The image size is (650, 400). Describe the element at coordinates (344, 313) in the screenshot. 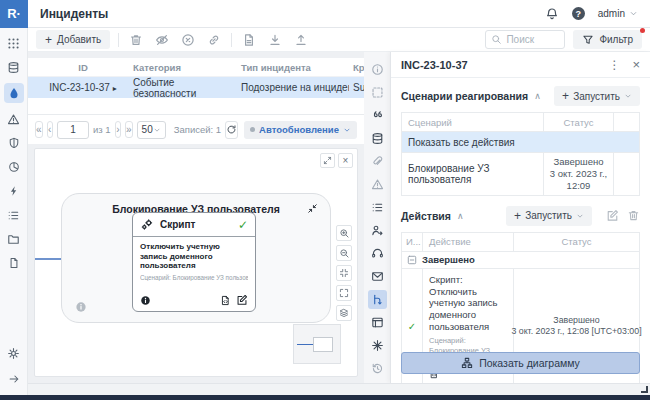

I see `layers-icon` at that location.